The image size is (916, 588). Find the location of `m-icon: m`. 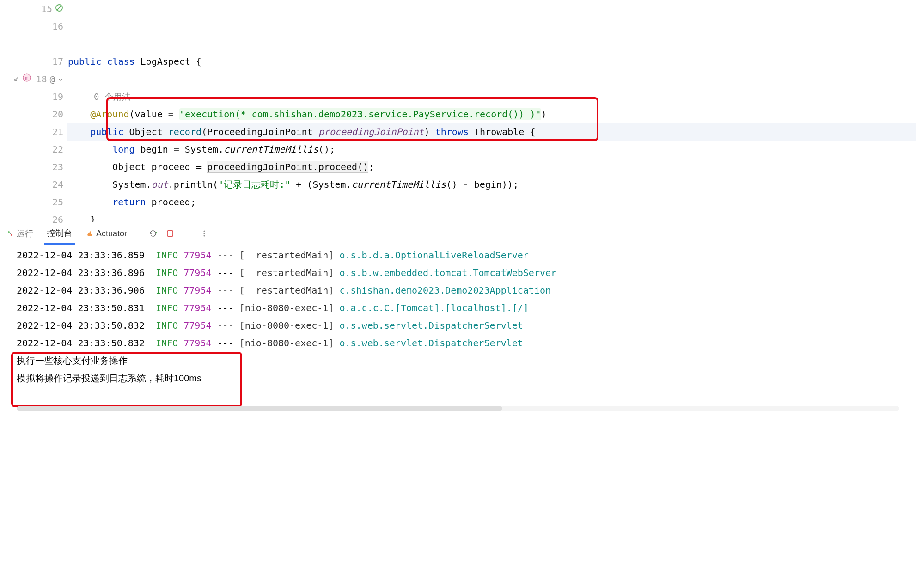

m-icon: m is located at coordinates (27, 79).